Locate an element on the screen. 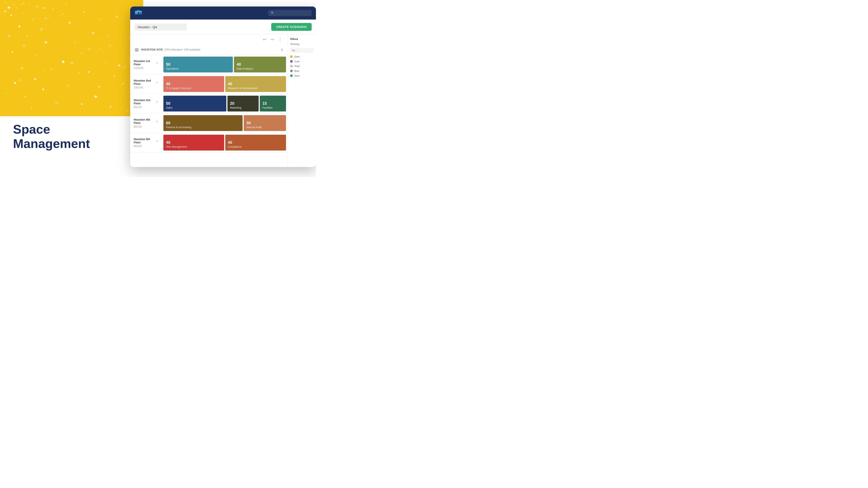  dept-block: 20Marketing is located at coordinates (243, 104).